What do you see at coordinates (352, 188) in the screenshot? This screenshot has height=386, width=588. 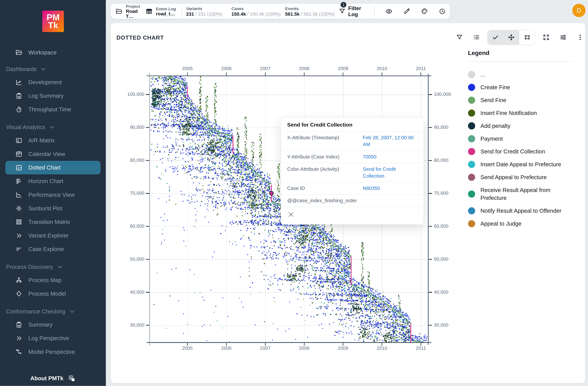 I see `tooltip-row: Case IDN80350` at bounding box center [352, 188].